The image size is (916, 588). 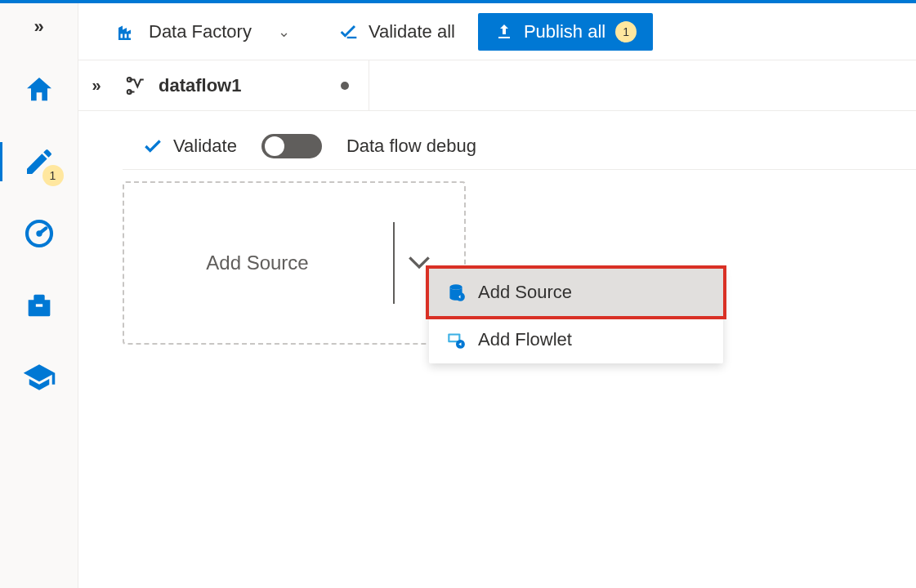 What do you see at coordinates (39, 305) in the screenshot?
I see `toolbox-icon` at bounding box center [39, 305].